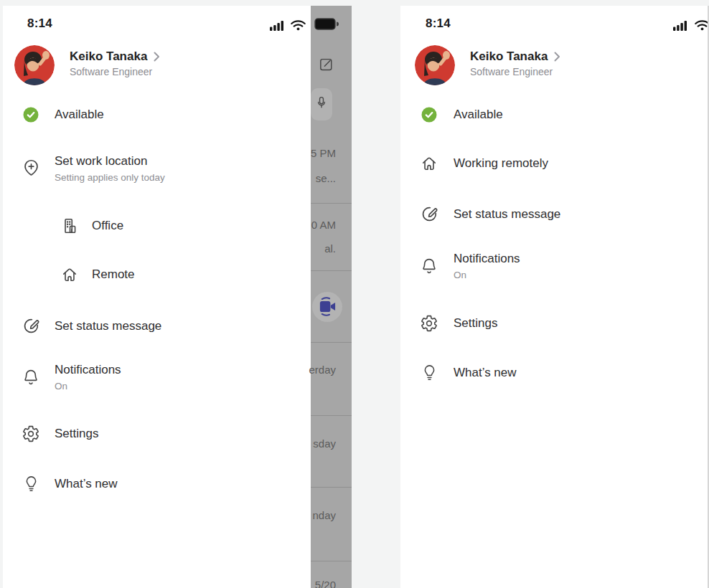 This screenshot has width=709, height=588. Describe the element at coordinates (326, 178) in the screenshot. I see `dimmed-text: se...` at that location.